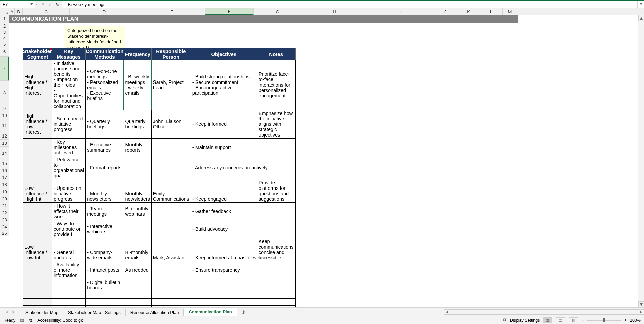 The image size is (644, 324). Describe the element at coordinates (104, 12) in the screenshot. I see `column-header-D: D` at that location.